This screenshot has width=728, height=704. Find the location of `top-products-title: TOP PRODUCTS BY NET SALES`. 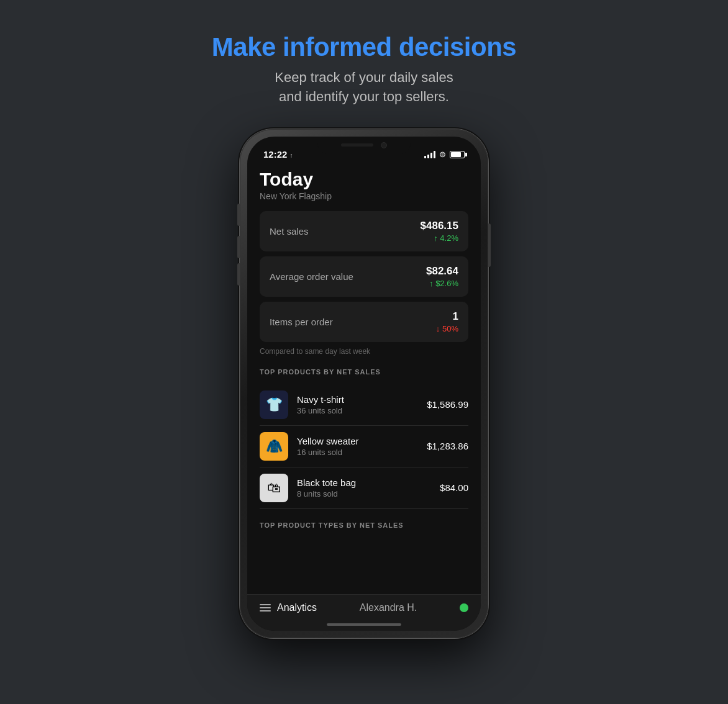

top-products-title: TOP PRODUCTS BY NET SALES is located at coordinates (364, 372).